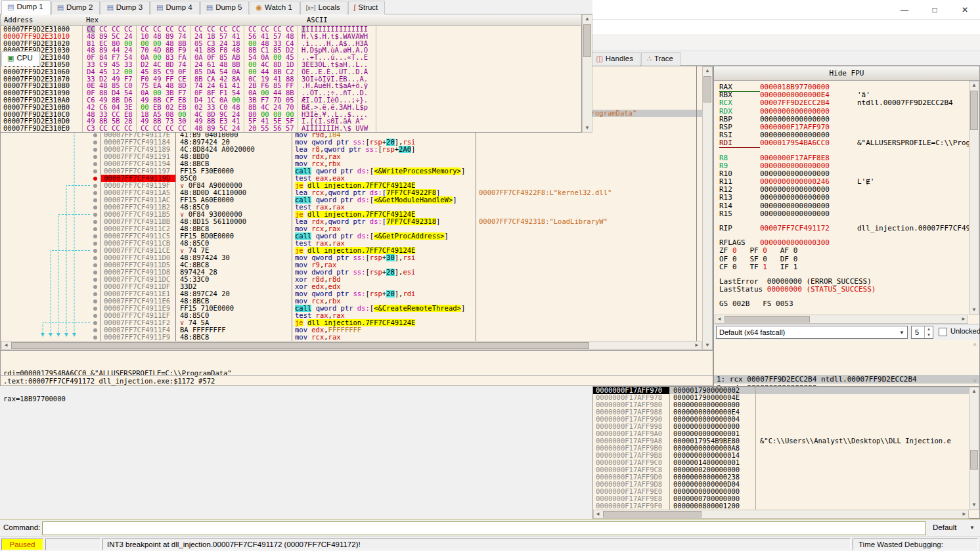 The height and width of the screenshot is (551, 980). Describe the element at coordinates (291, 85) in the screenshot. I see `dump-row: 00007FF9D2E310800E 48 85 C075 EA 48 8D74…` at that location.